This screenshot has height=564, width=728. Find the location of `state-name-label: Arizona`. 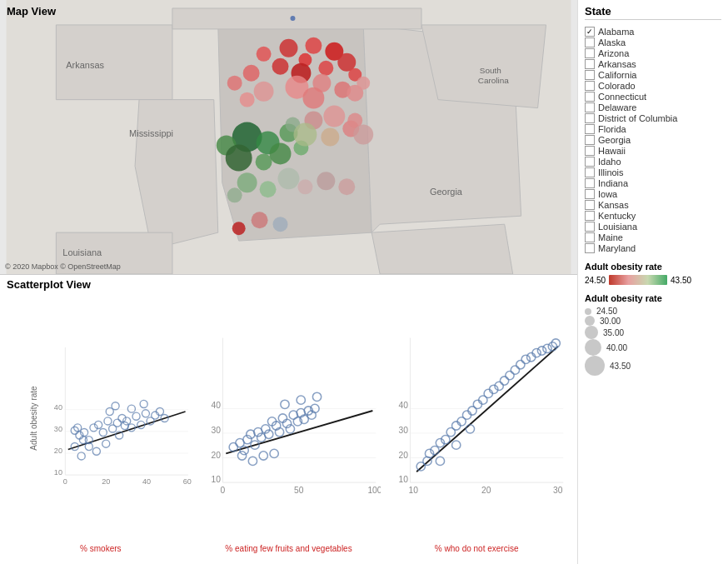

state-name-label: Arizona is located at coordinates (613, 53).